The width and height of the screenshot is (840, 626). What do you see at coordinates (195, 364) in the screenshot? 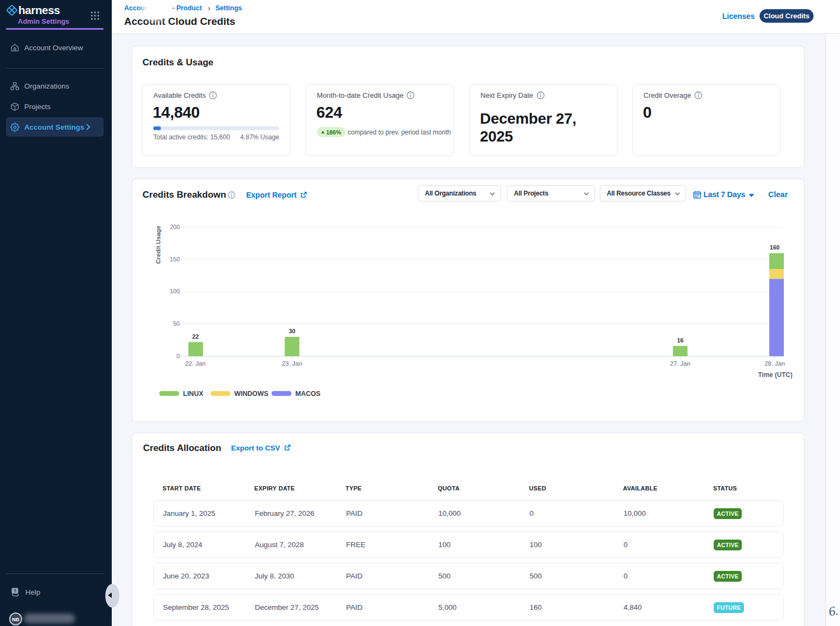
I see `svg-text: 22. Jan` at bounding box center [195, 364].